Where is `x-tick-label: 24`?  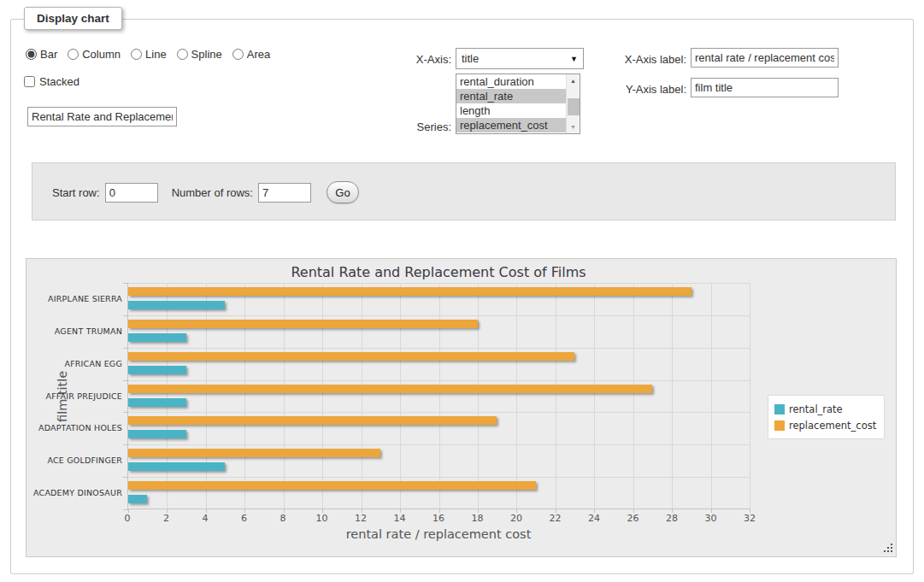
x-tick-label: 24 is located at coordinates (594, 518).